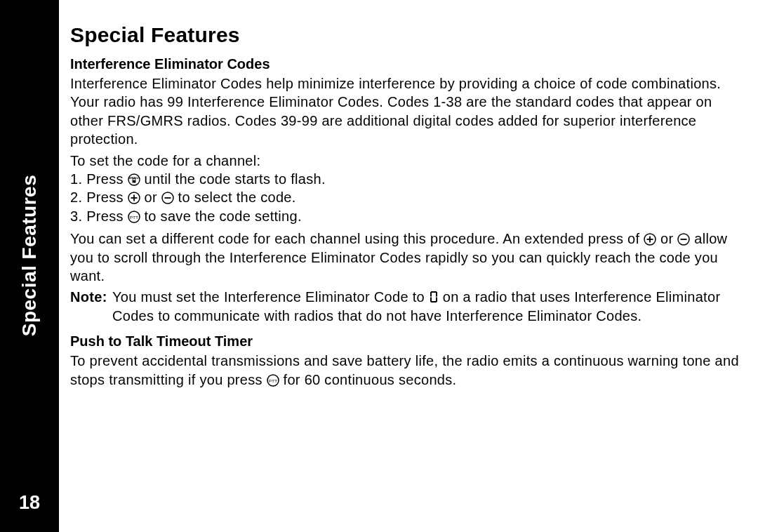  What do you see at coordinates (271, 297) in the screenshot?
I see `note-a: You must set the Interference Eliminator…` at bounding box center [271, 297].